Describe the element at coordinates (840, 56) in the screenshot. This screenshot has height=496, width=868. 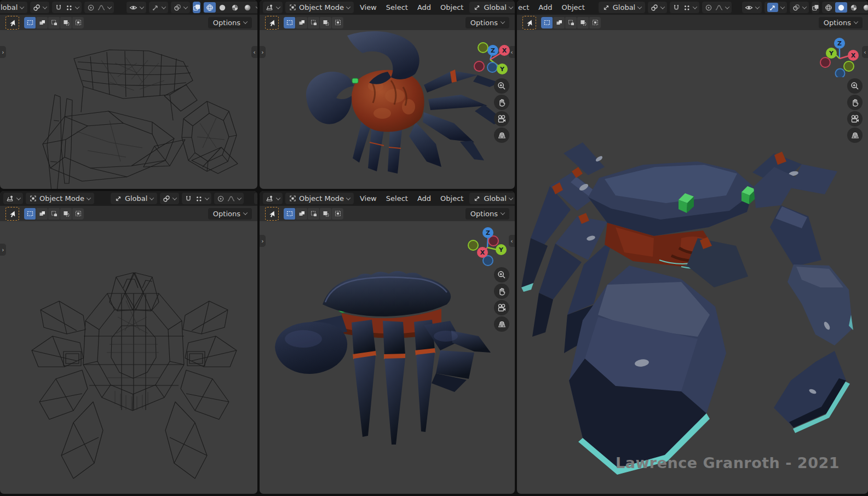
I see `axis-gizmo: Z Y X` at that location.